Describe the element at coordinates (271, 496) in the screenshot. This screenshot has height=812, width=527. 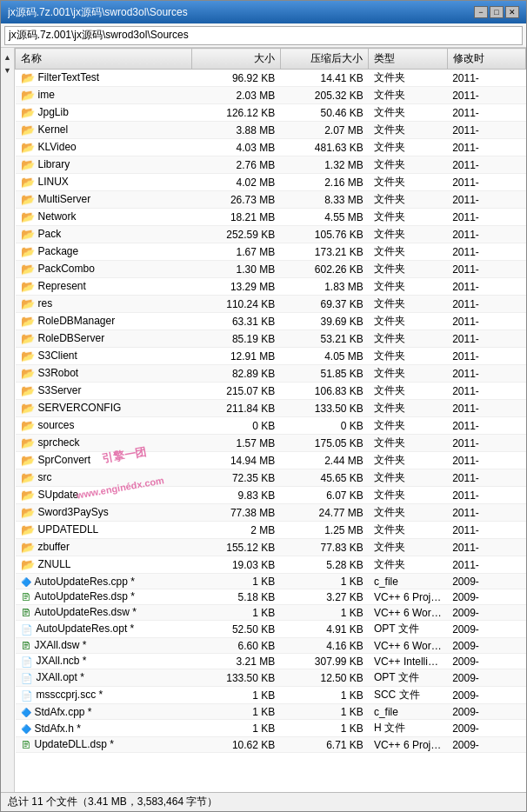
I see `table-row: 📂SUpdate9.83 KB6.07 KB文件夹2011-` at that location.